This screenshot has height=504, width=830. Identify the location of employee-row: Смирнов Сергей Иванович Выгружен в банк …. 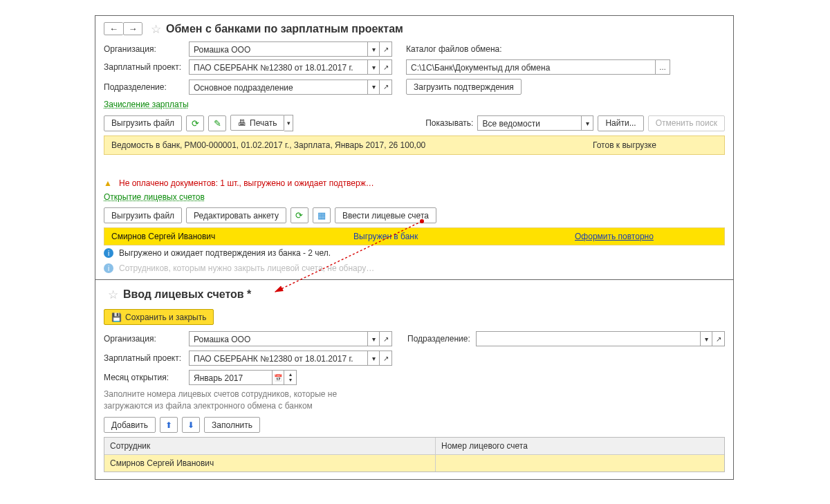
(414, 236).